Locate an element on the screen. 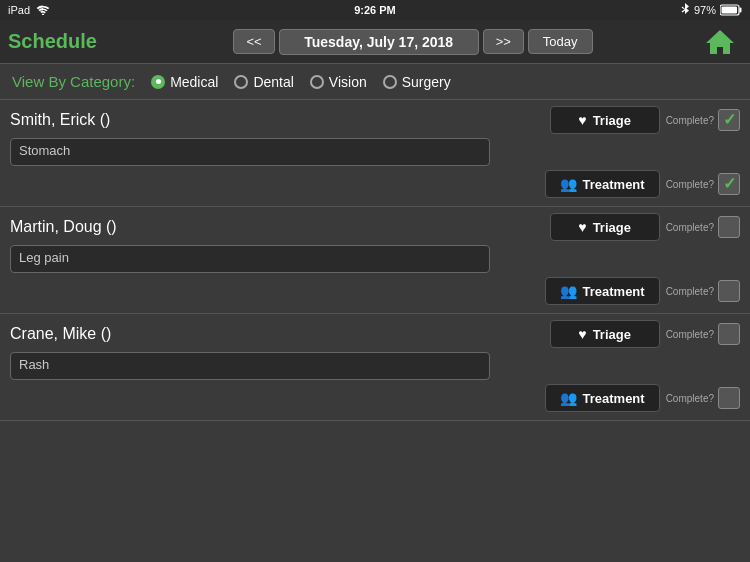 The height and width of the screenshot is (562, 750). triage-checkmark-0: ✓ is located at coordinates (730, 120).